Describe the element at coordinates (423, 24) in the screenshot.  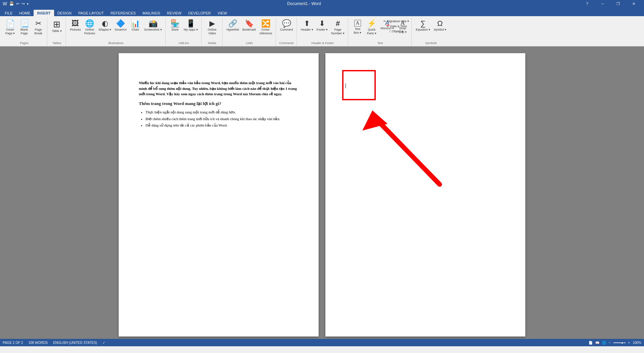
I see `equation-icon: ∑` at that location.